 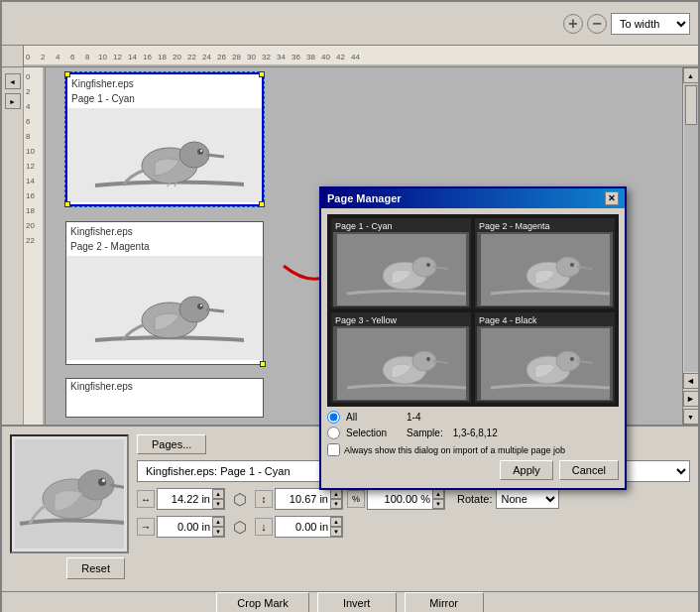 What do you see at coordinates (303, 527) in the screenshot?
I see `y-input` at bounding box center [303, 527].